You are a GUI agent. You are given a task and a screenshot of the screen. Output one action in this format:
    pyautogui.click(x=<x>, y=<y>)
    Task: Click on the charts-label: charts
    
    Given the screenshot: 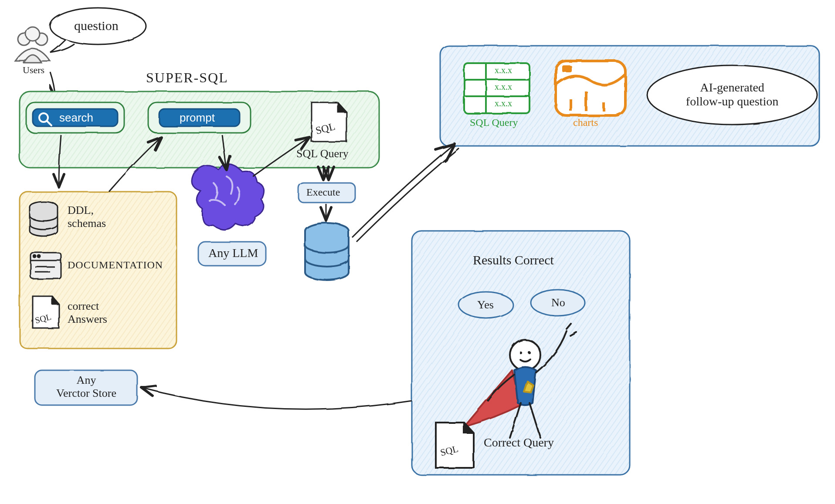 What is the action you would take?
    pyautogui.click(x=586, y=123)
    